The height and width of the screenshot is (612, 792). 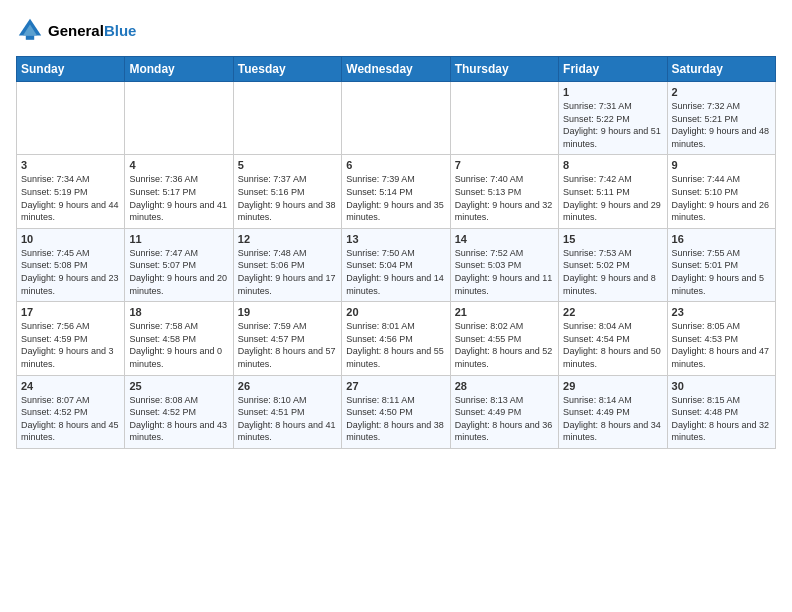 I want to click on calendar-cell: 16Sunrise: 7:55 AM Sunset: 5:01 PM Dayli…, so click(x=721, y=264).